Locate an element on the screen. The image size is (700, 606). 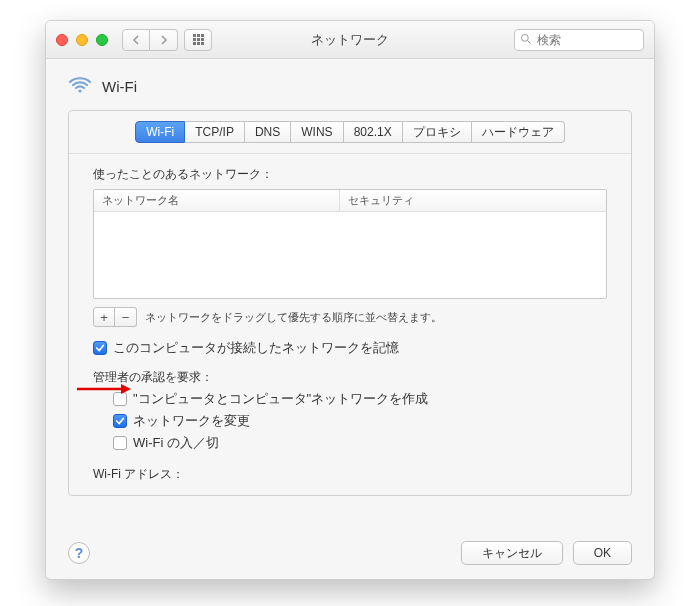
admin-wifi-toggle-checkbox is located at coordinates (120, 443).